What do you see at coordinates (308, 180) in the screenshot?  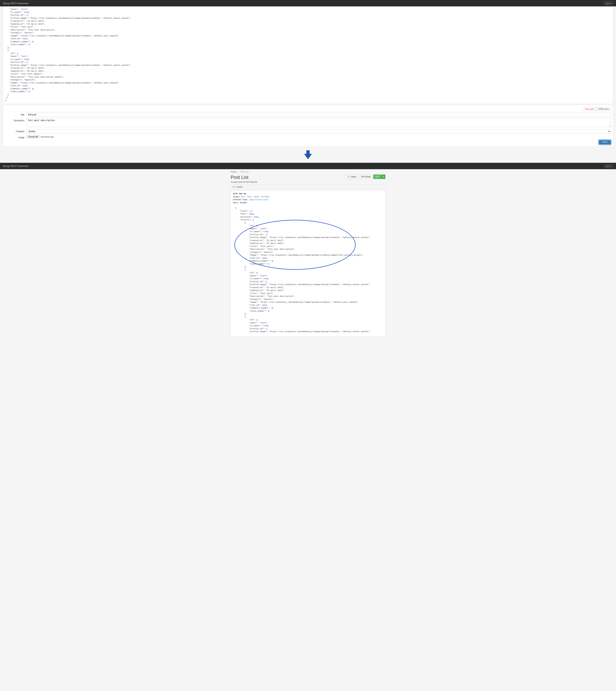 I see `title-toolbar: Post List A class view for the PostList …` at bounding box center [308, 180].